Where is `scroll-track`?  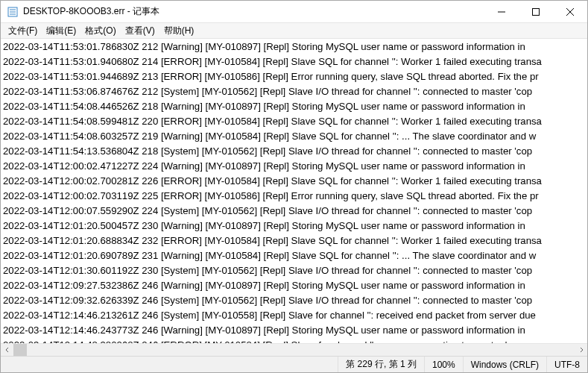
scroll-track is located at coordinates (294, 350).